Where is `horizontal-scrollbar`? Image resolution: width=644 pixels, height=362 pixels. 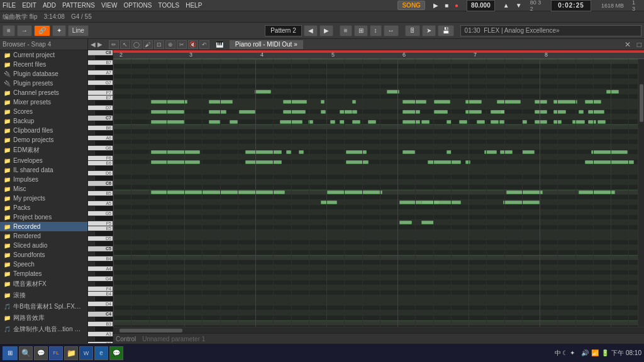 horizontal-scrollbar is located at coordinates (379, 330).